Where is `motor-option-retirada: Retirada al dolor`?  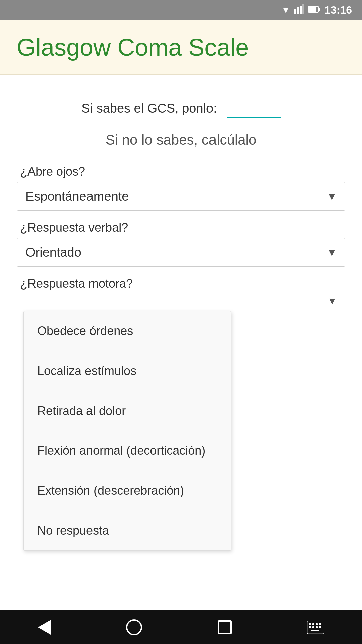
motor-option-retirada: Retirada al dolor is located at coordinates (127, 411).